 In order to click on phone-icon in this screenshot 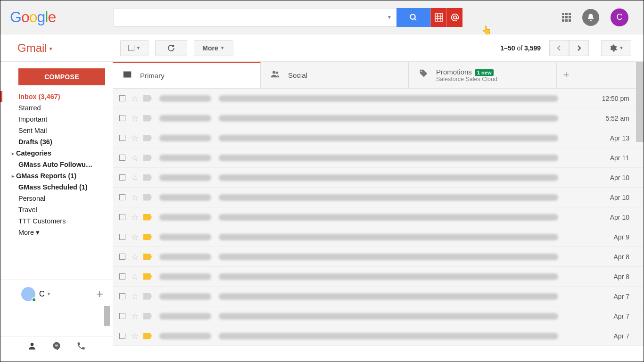, I will do `click(81, 347)`.